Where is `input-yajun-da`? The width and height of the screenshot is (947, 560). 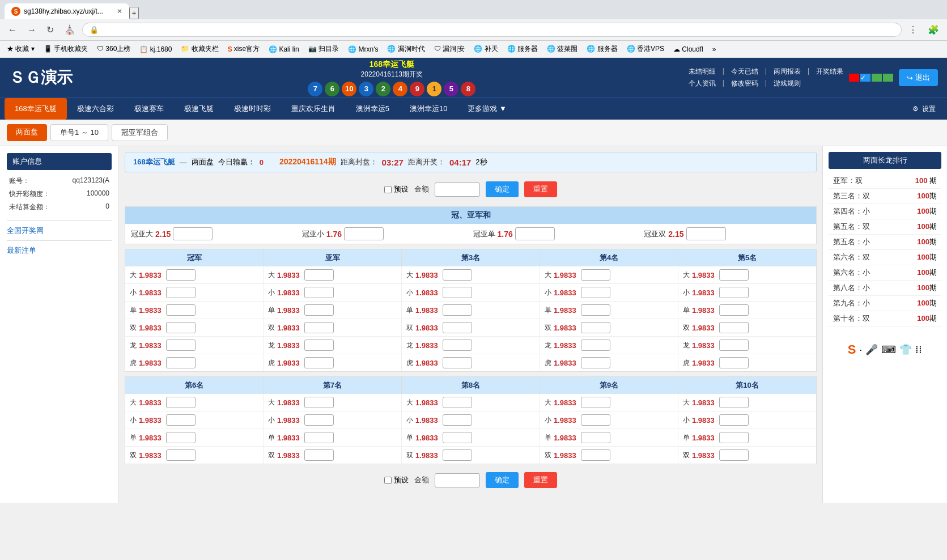 input-yajun-da is located at coordinates (319, 275).